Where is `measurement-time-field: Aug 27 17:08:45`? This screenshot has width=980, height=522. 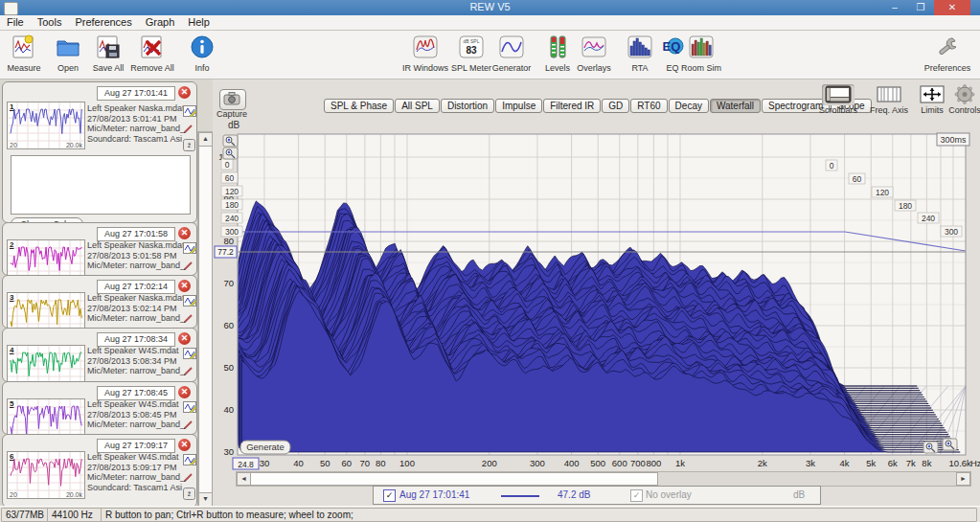
measurement-time-field: Aug 27 17:08:45 is located at coordinates (136, 393).